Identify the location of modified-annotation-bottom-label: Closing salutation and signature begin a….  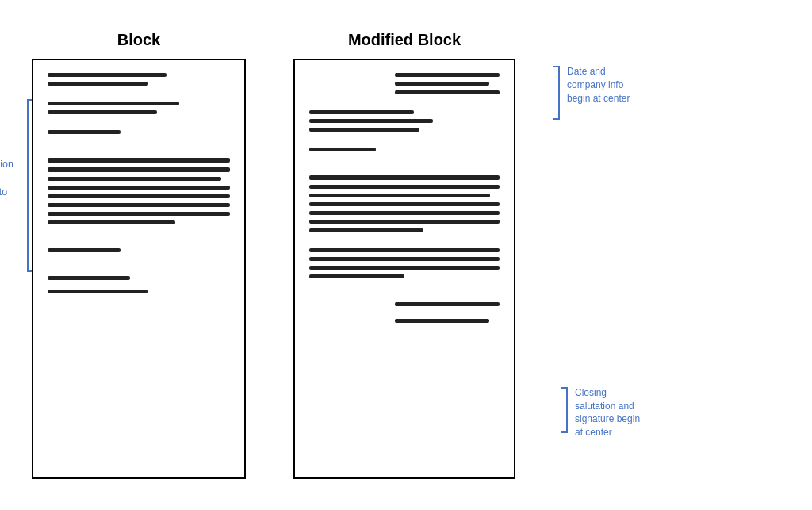
(611, 412).